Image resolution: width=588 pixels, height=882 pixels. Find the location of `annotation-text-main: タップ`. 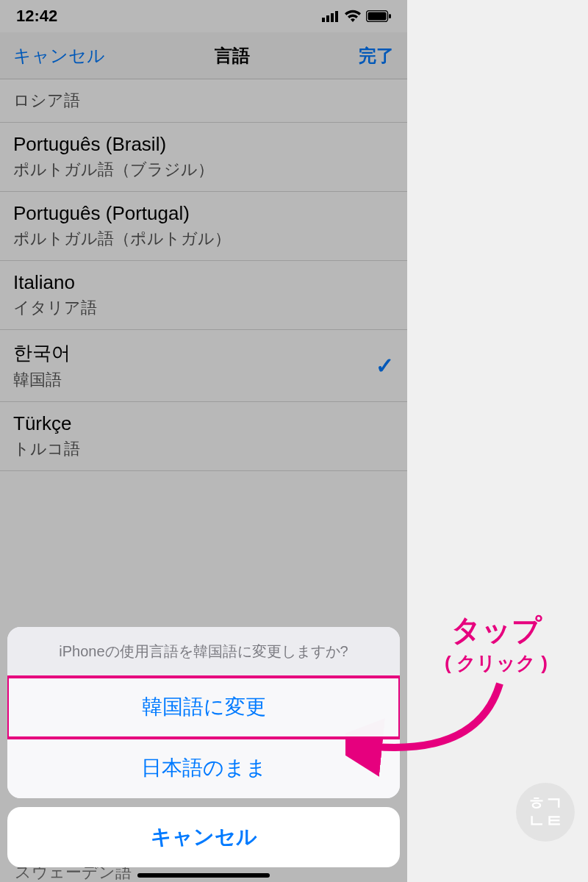

annotation-text-main: タップ is located at coordinates (496, 631).